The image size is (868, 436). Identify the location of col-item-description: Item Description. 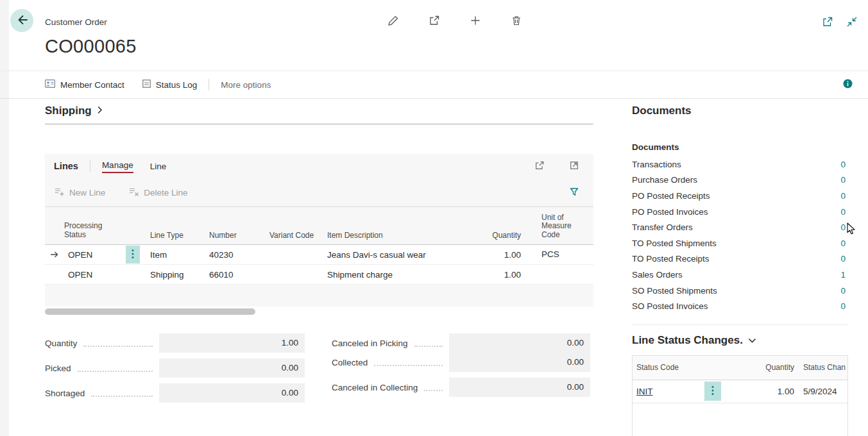
(404, 235).